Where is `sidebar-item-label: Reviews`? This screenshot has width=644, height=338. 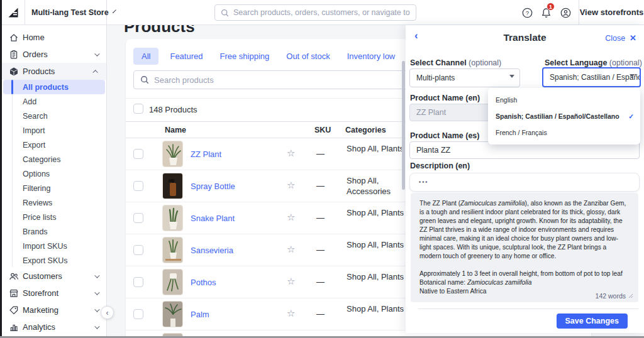 sidebar-item-label: Reviews is located at coordinates (38, 203).